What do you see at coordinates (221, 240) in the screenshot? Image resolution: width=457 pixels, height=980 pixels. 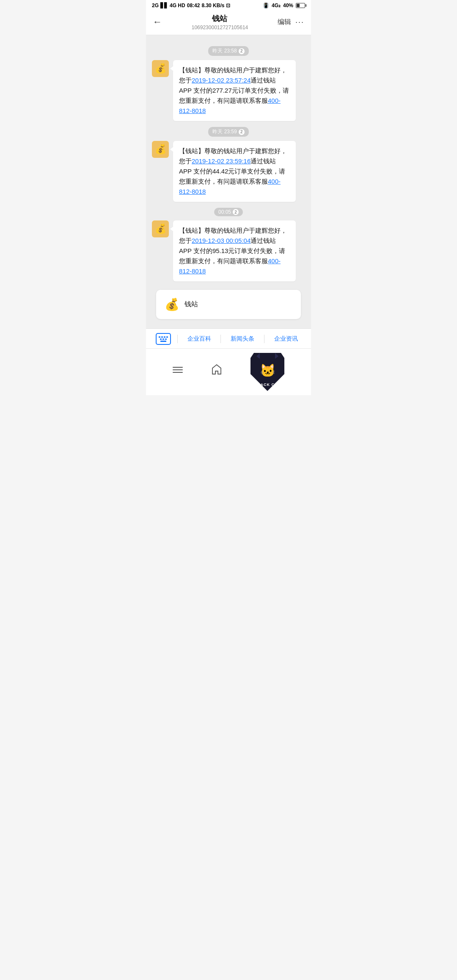 I see `msg3-link1: 2019-12-03 00:05:04` at bounding box center [221, 240].